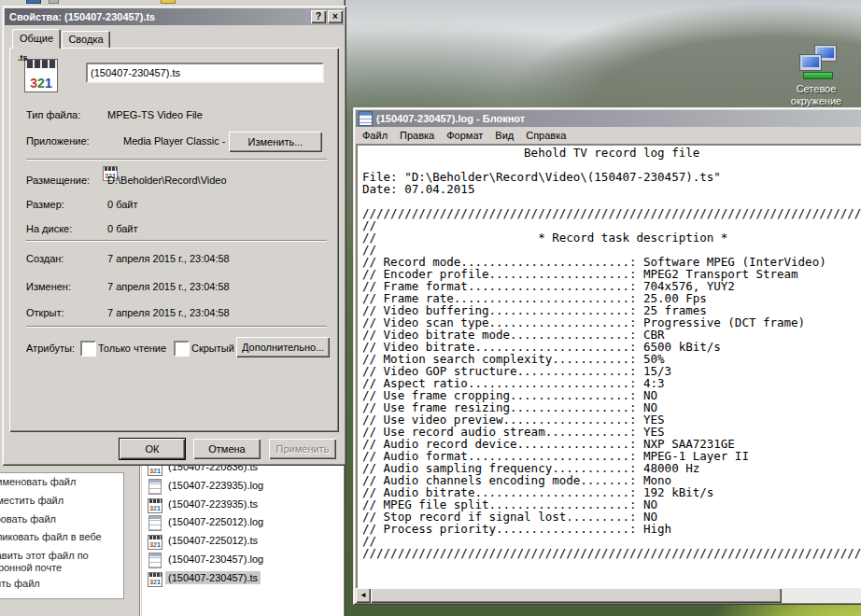 The width and height of the screenshot is (861, 616). Describe the element at coordinates (416, 135) in the screenshot. I see `menu-edit: Правка` at that location.